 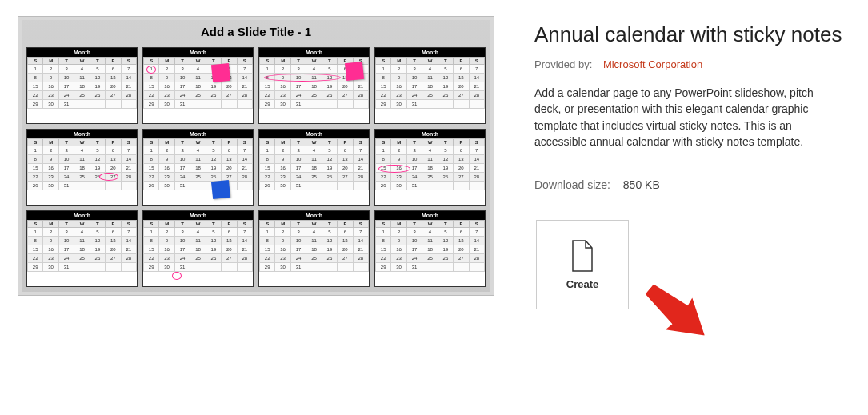 I want to click on download-size-row: Download size: 850 KB, so click(x=693, y=185).